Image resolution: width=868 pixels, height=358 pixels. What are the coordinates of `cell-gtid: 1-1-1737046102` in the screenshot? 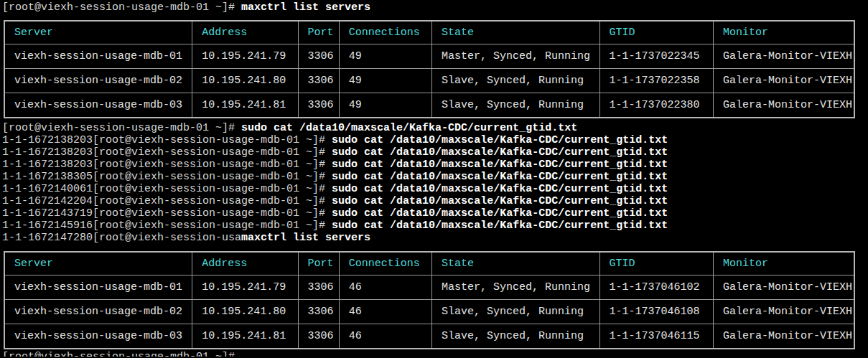 It's located at (656, 288).